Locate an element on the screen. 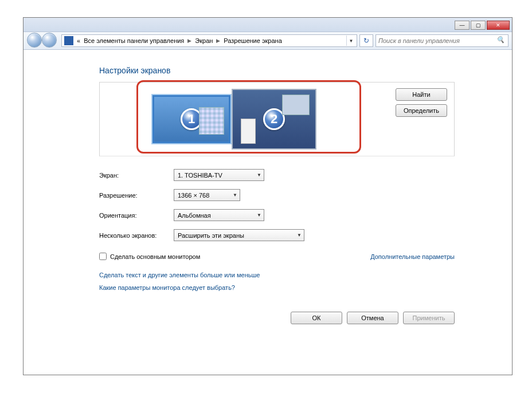  breadcrumb-prefix: « is located at coordinates (79, 41).